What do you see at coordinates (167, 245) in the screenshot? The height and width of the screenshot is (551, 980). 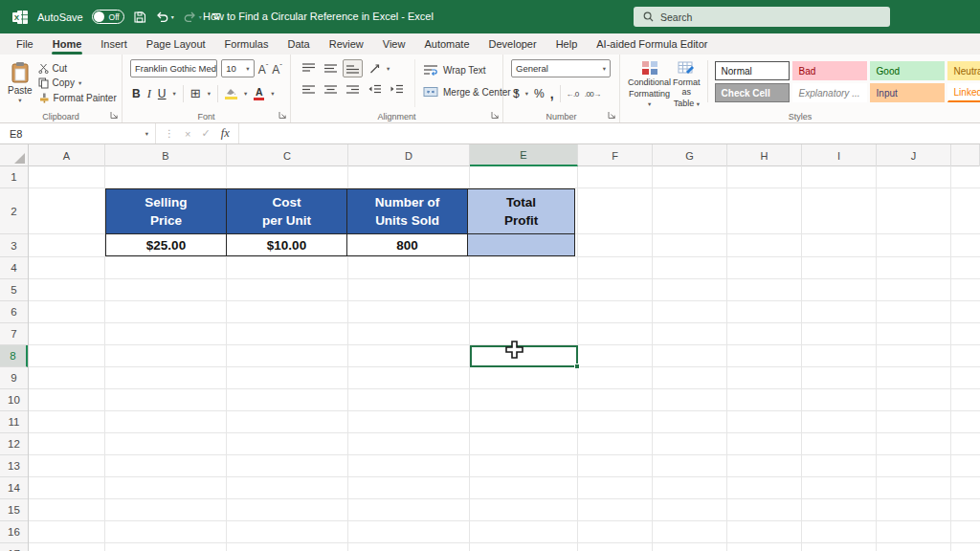 I see `table-value-cell-0: $25.00` at bounding box center [167, 245].